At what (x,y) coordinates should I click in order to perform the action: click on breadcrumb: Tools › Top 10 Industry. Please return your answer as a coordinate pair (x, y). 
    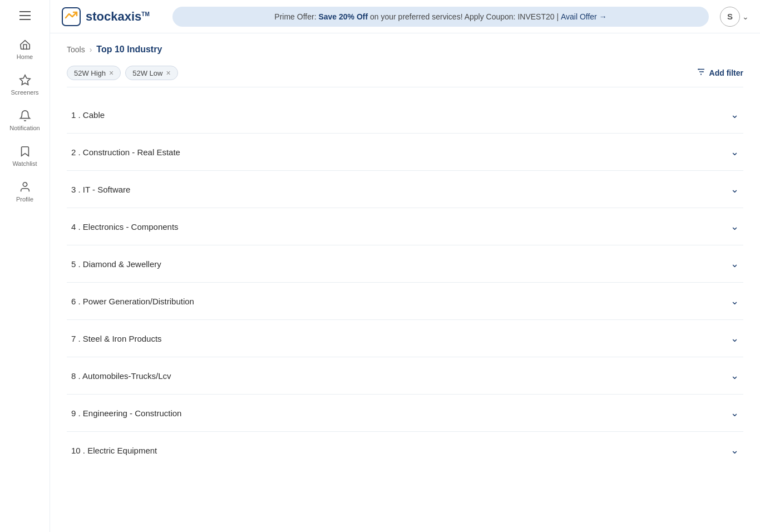
    Looking at the image, I should click on (405, 50).